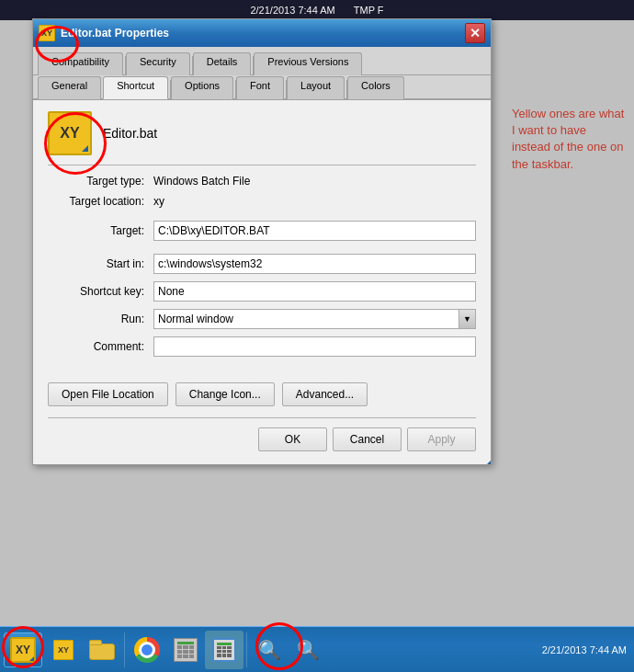  What do you see at coordinates (202, 181) in the screenshot?
I see `target-type-value: Windows Batch File` at bounding box center [202, 181].